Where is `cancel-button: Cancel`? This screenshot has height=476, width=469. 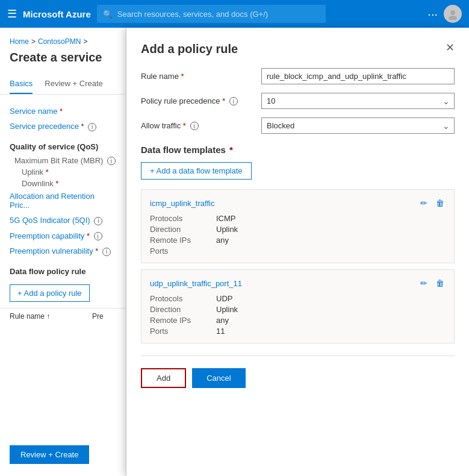 cancel-button: Cancel is located at coordinates (219, 378).